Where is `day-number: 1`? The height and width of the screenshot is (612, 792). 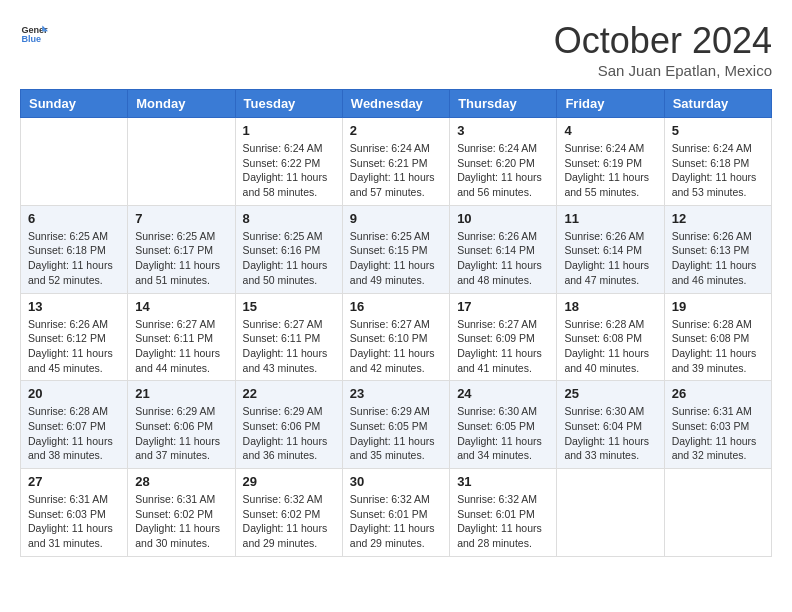 day-number: 1 is located at coordinates (289, 130).